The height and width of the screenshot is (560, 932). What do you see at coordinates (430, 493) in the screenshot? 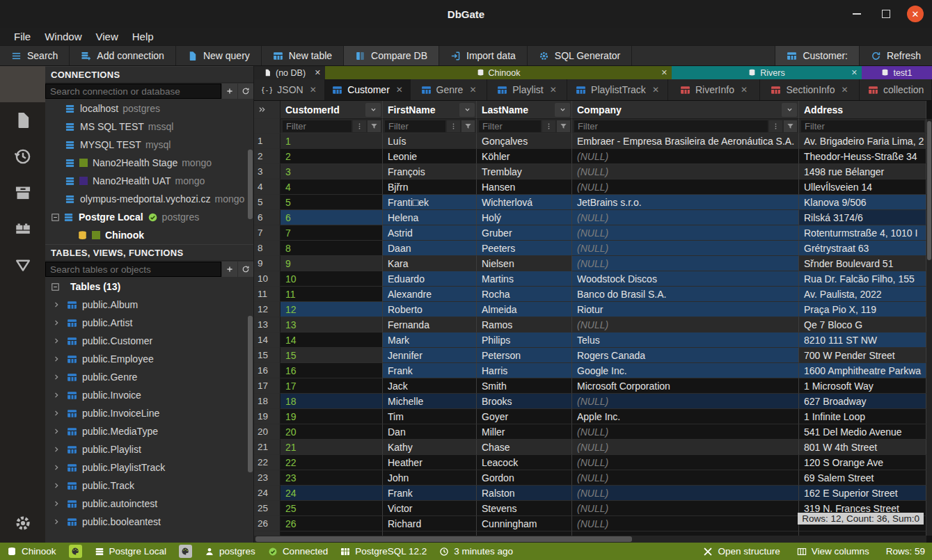
I see `cell-firstname: Frank` at bounding box center [430, 493].